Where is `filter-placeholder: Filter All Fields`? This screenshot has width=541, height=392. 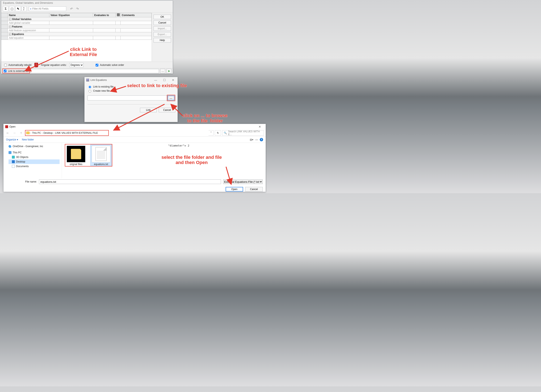 filter-placeholder: Filter All Fields is located at coordinates (40, 9).